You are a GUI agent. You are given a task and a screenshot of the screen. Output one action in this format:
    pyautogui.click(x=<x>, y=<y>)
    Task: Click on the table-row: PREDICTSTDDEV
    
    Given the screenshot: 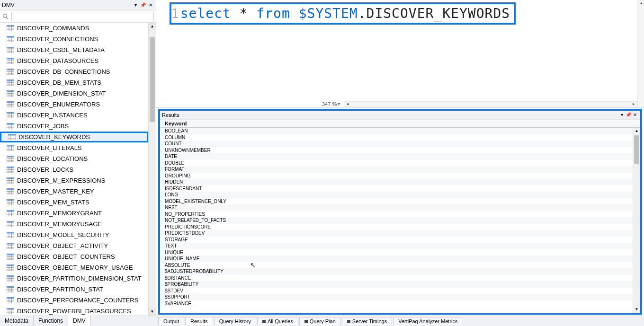 What is the action you would take?
    pyautogui.click(x=396, y=233)
    